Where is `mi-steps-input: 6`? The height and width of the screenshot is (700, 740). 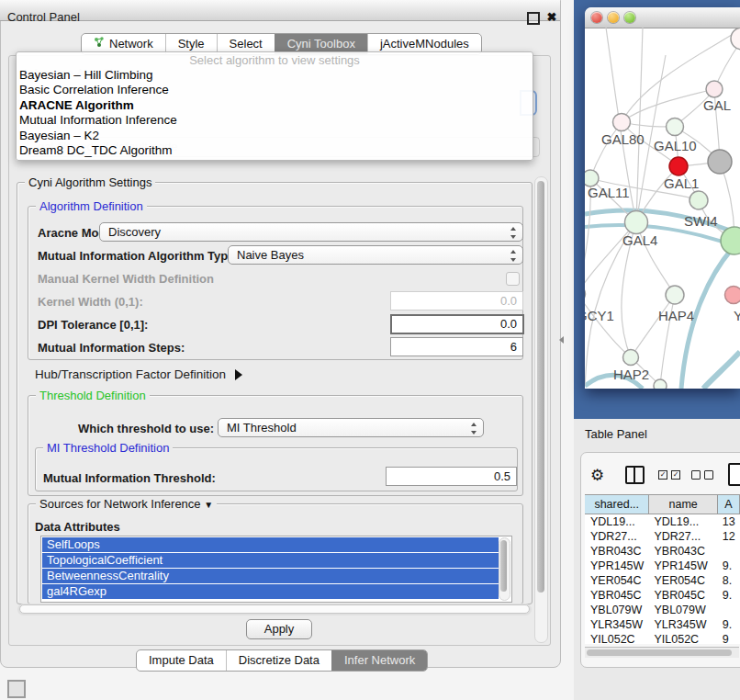
mi-steps-input: 6 is located at coordinates (457, 347).